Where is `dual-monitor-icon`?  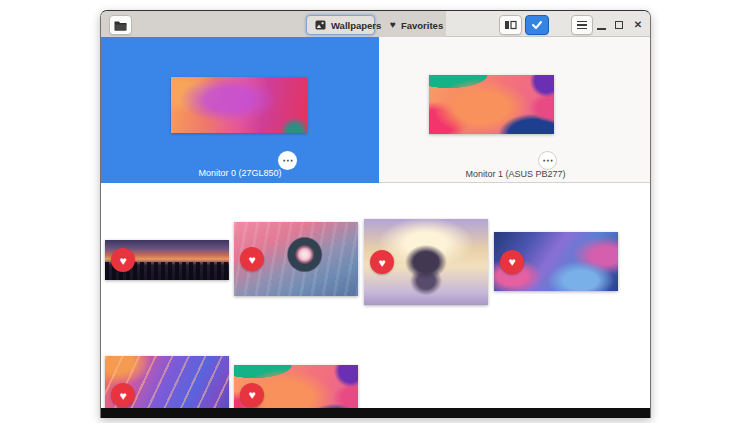 dual-monitor-icon is located at coordinates (510, 25).